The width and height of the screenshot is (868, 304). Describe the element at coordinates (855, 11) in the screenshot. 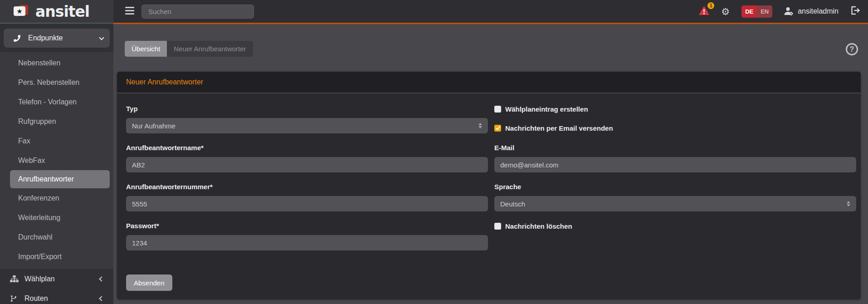

I see `logout-button` at that location.